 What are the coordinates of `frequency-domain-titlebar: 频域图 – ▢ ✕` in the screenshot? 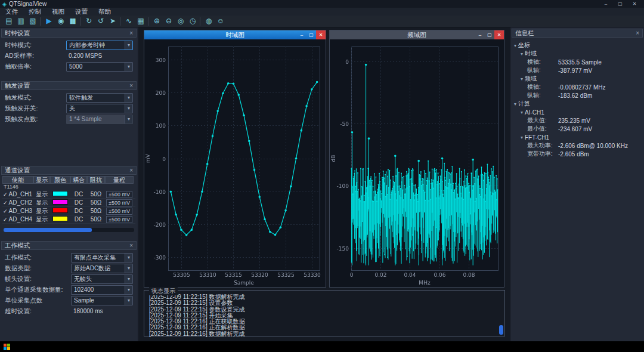 It's located at (417, 35).